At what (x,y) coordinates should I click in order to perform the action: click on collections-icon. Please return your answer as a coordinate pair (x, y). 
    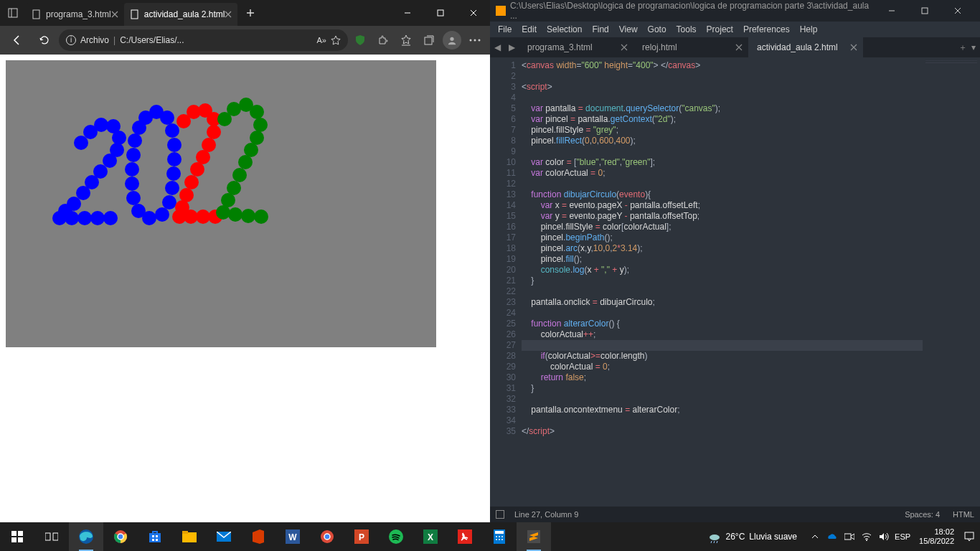
    Looking at the image, I should click on (429, 40).